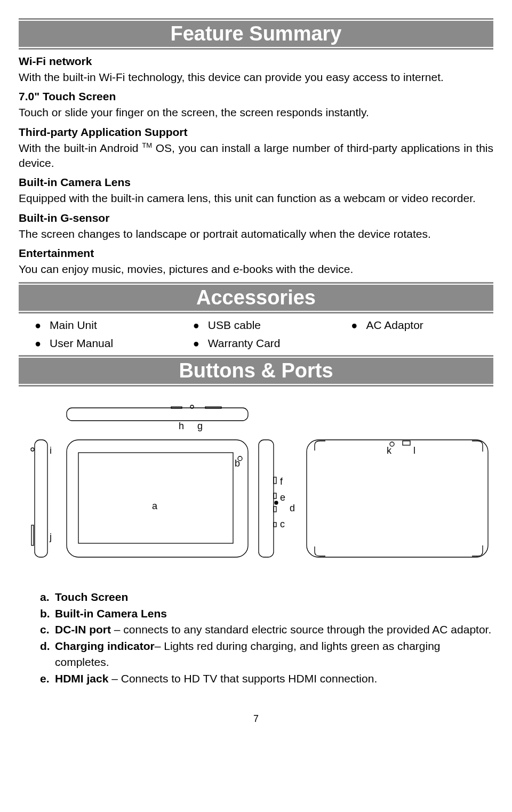 This screenshot has height=812, width=512. What do you see at coordinates (256, 97) in the screenshot?
I see `feature-touch-title: 7.0" Touch Screen` at bounding box center [256, 97].